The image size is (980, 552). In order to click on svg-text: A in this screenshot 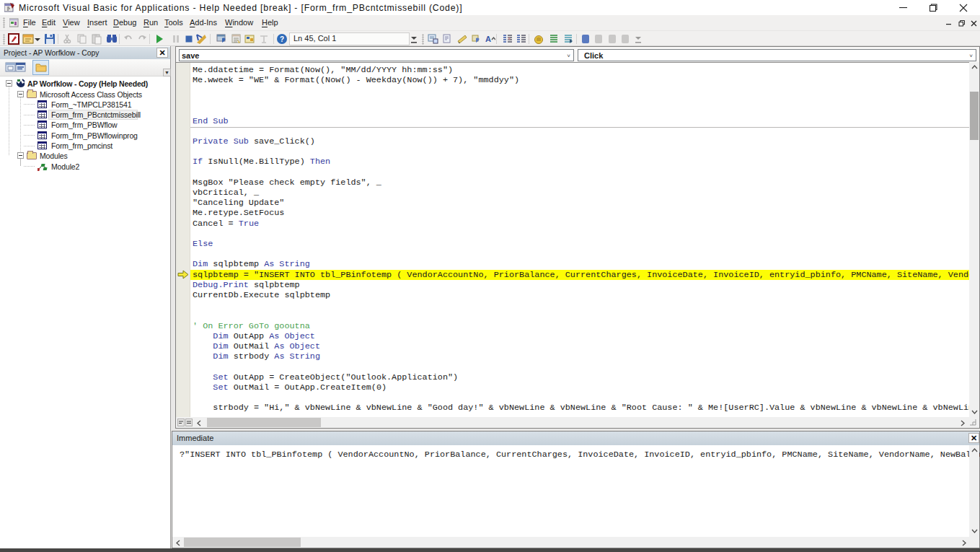, I will do `click(488, 39)`.